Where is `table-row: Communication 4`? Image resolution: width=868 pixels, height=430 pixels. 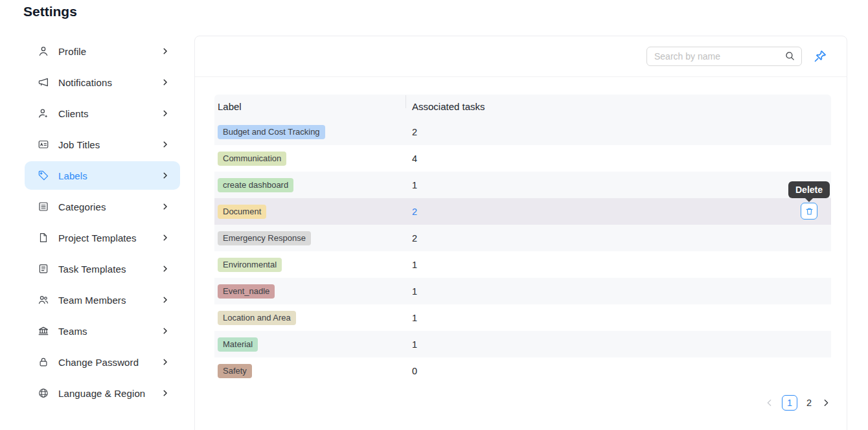
table-row: Communication 4 is located at coordinates (523, 158).